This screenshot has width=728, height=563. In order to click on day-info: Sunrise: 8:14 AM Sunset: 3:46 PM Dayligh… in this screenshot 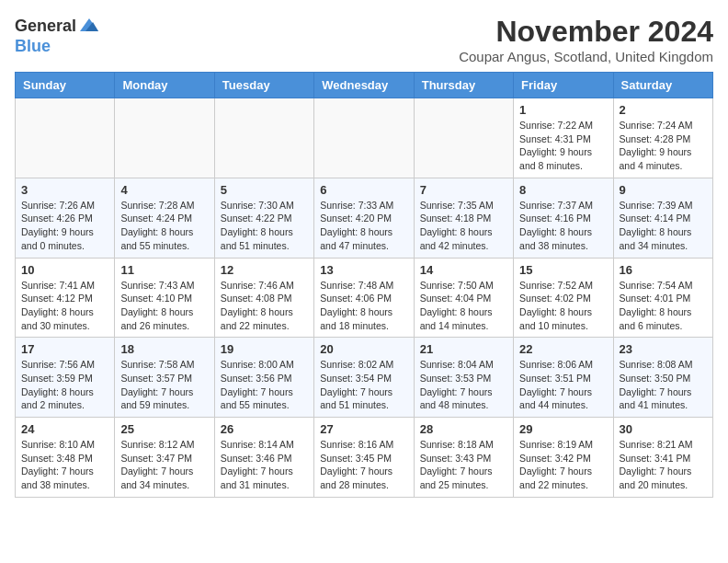, I will do `click(265, 465)`.